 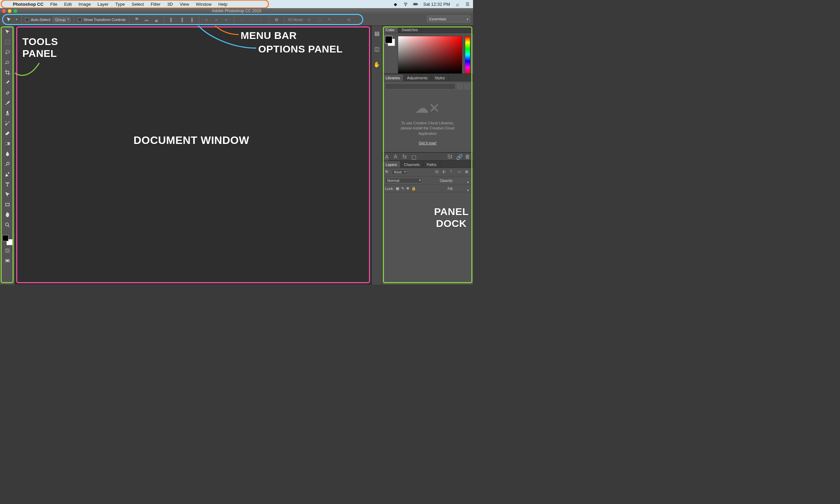 What do you see at coordinates (138, 4) in the screenshot?
I see `menu-select: Select` at bounding box center [138, 4].